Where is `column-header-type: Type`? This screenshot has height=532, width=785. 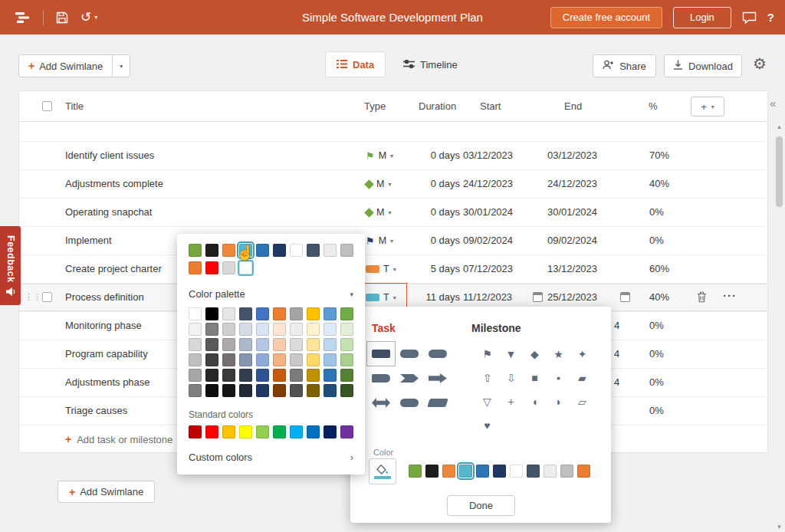
column-header-type: Type is located at coordinates (375, 106).